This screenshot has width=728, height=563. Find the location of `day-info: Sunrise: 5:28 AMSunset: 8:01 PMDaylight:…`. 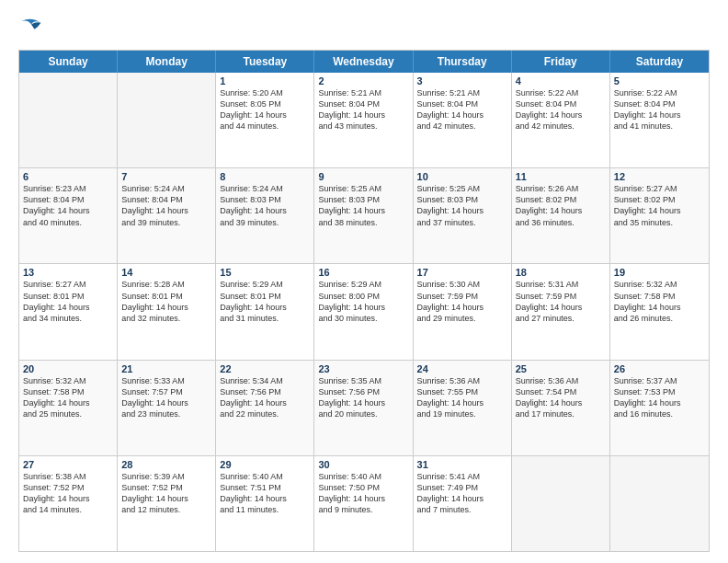

day-info: Sunrise: 5:28 AMSunset: 8:01 PMDaylight:… is located at coordinates (166, 302).